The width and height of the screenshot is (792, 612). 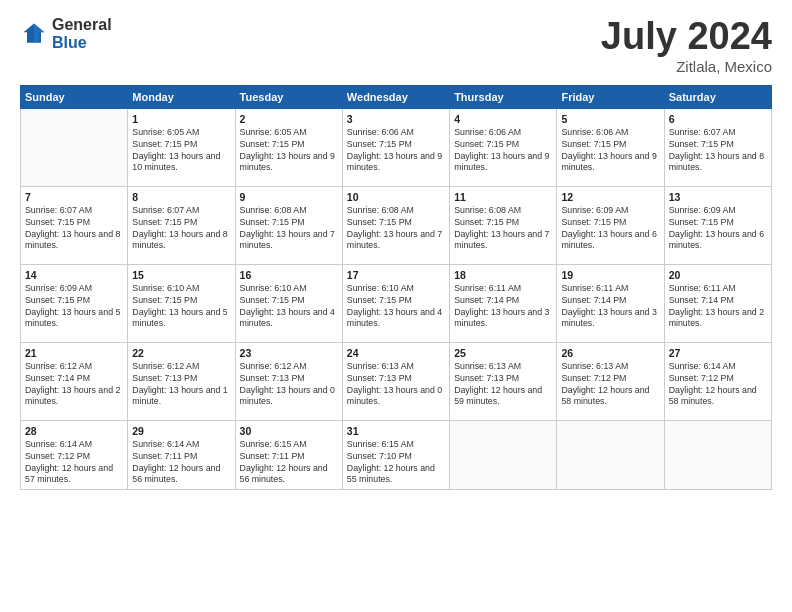 What do you see at coordinates (74, 275) in the screenshot?
I see `day-number: 14` at bounding box center [74, 275].